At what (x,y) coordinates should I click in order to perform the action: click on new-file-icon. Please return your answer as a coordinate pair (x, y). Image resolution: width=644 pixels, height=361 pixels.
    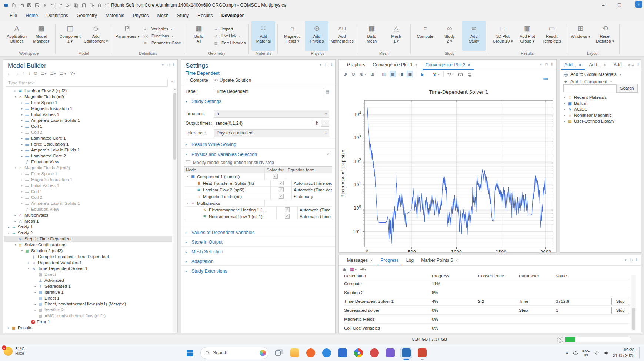
    Looking at the image, I should click on (14, 5).